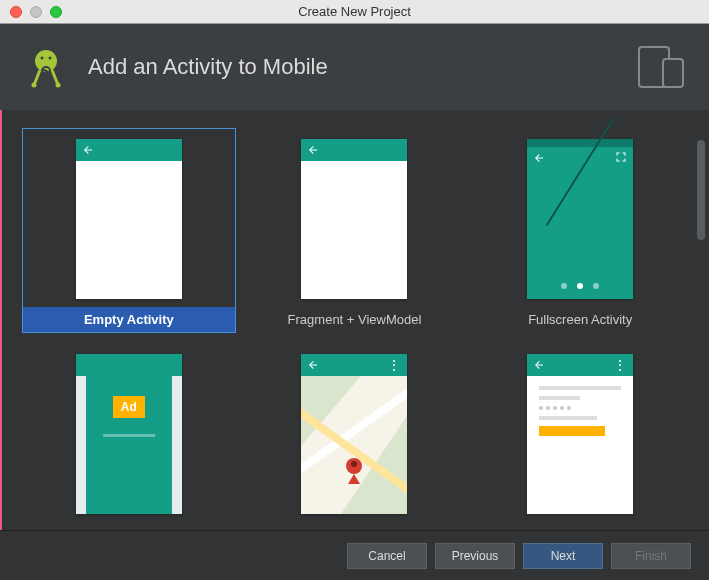 The width and height of the screenshot is (709, 580). What do you see at coordinates (563, 556) in the screenshot?
I see `next-button: Next` at bounding box center [563, 556].